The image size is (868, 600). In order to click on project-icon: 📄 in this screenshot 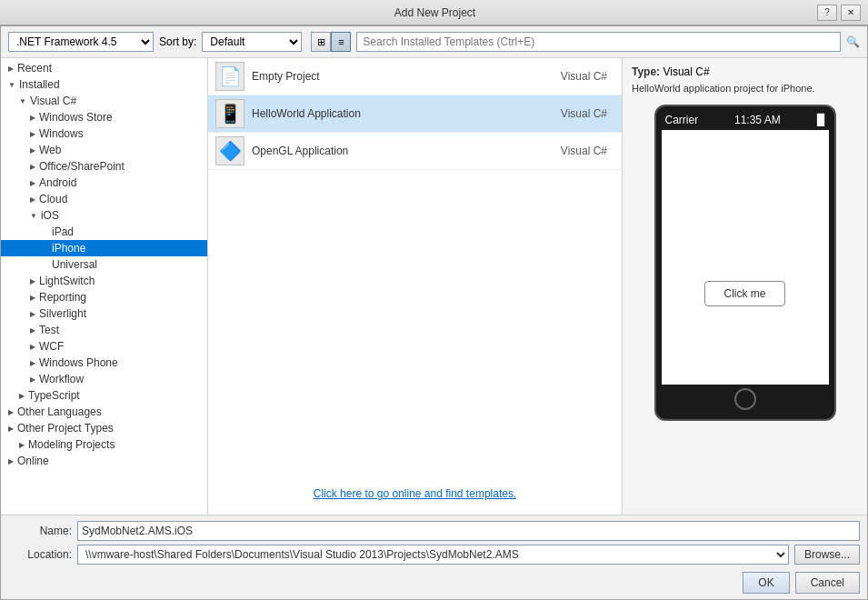, I will do `click(230, 76)`.